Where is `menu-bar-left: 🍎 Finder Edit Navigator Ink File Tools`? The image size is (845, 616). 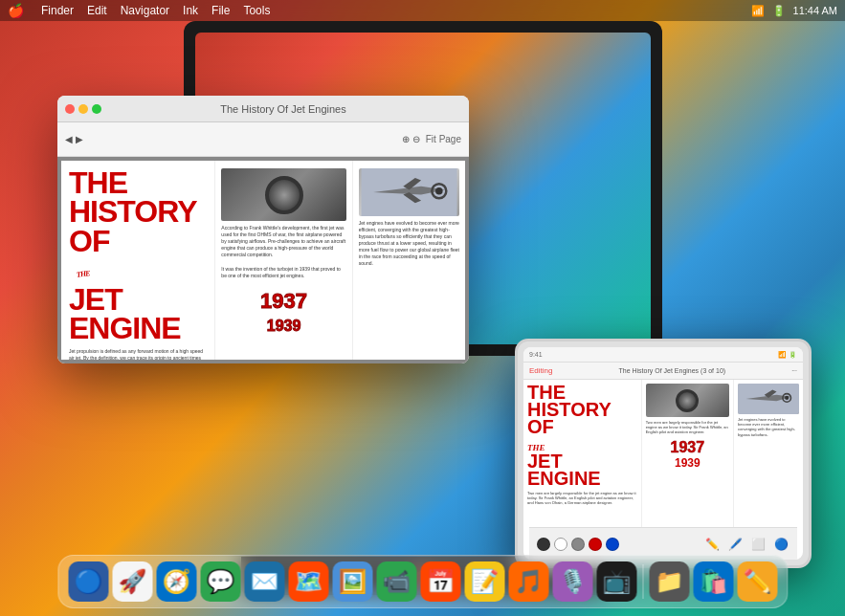 menu-bar-left: 🍎 Finder Edit Navigator Ink File Tools is located at coordinates (139, 11).